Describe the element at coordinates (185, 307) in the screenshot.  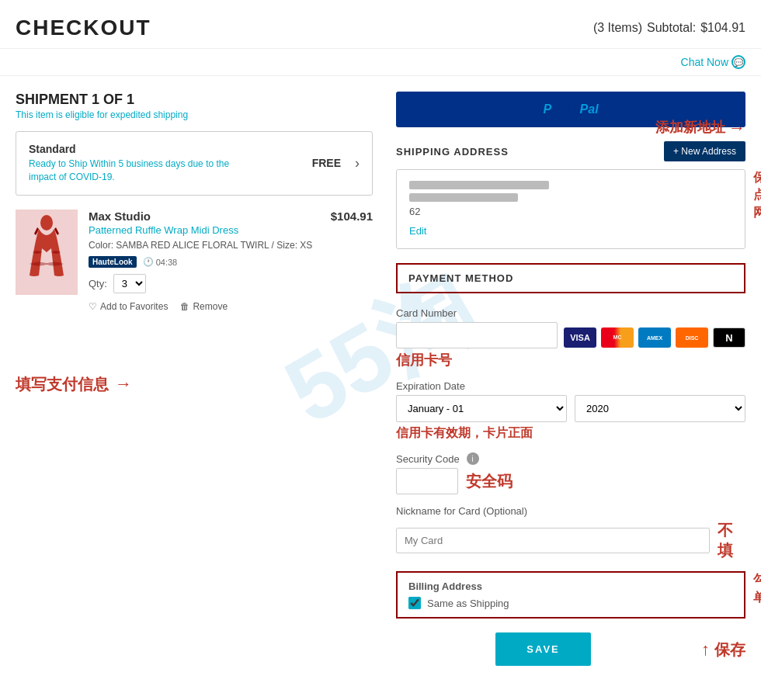
I see `trash-icon: 🗑` at that location.